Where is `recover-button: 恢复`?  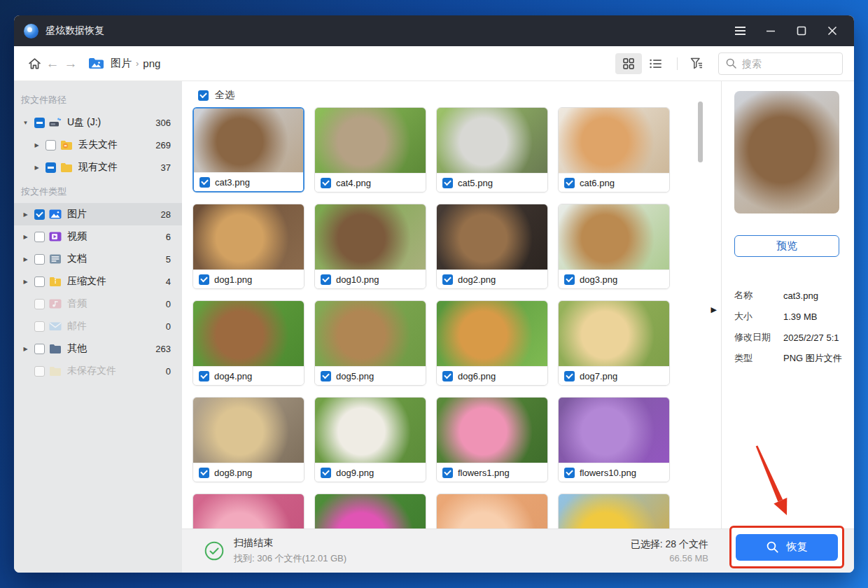
recover-button: 恢复 is located at coordinates (787, 547).